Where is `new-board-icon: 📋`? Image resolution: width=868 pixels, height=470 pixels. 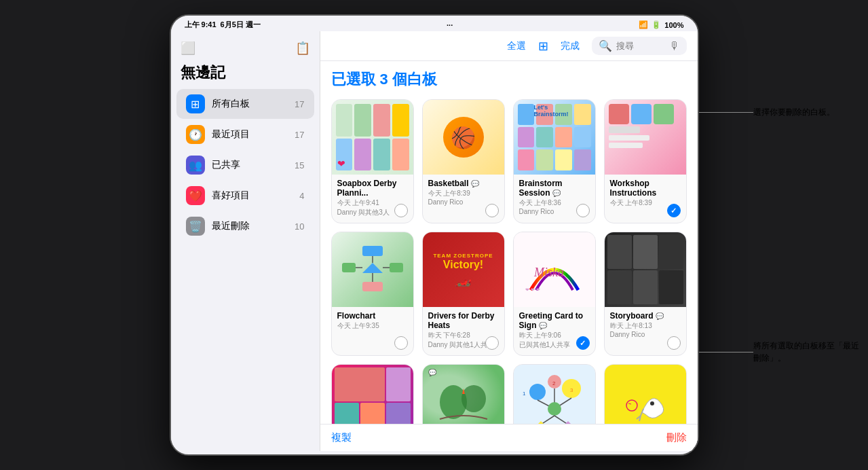 new-board-icon: 📋 is located at coordinates (303, 48).